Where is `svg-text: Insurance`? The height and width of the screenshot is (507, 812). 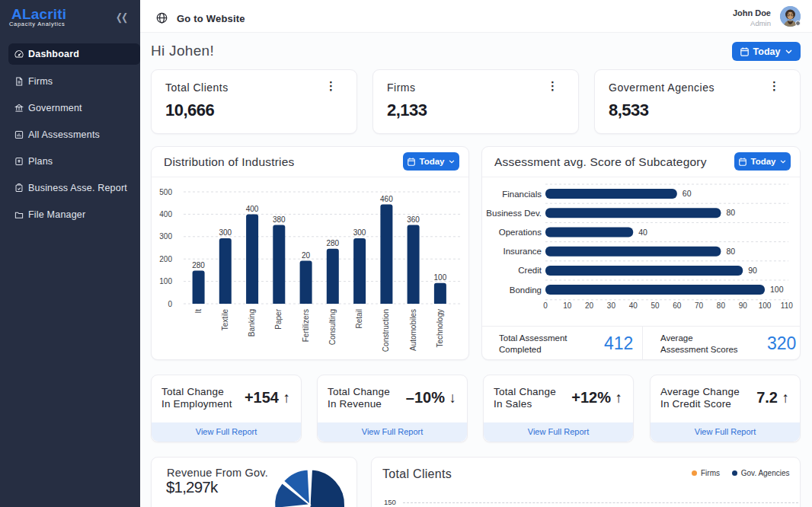 svg-text: Insurance is located at coordinates (523, 251).